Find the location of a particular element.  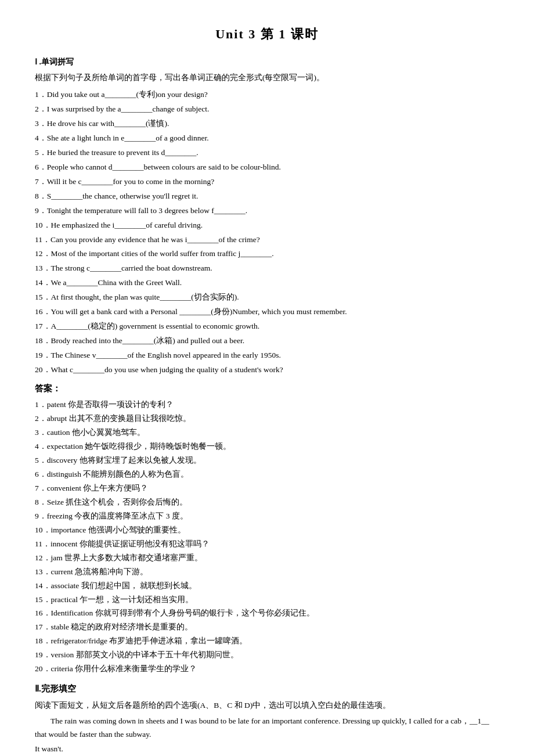

answer-item: 4．expectation 她午饭吃得很少，期待晚饭时饱餐一顿。 is located at coordinates (267, 447).